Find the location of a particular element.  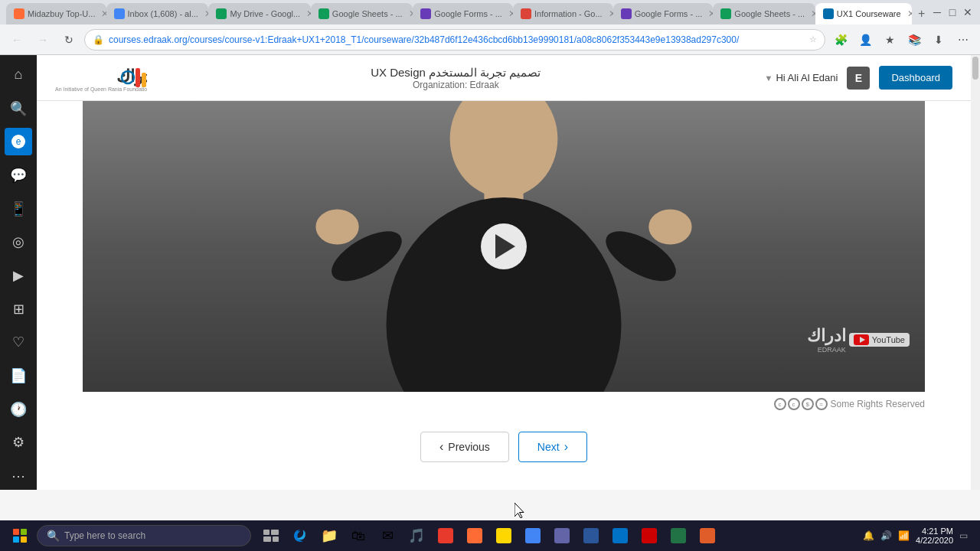

browser-tab-2: Inbox (1,608) - al... ✕ is located at coordinates (158, 14).